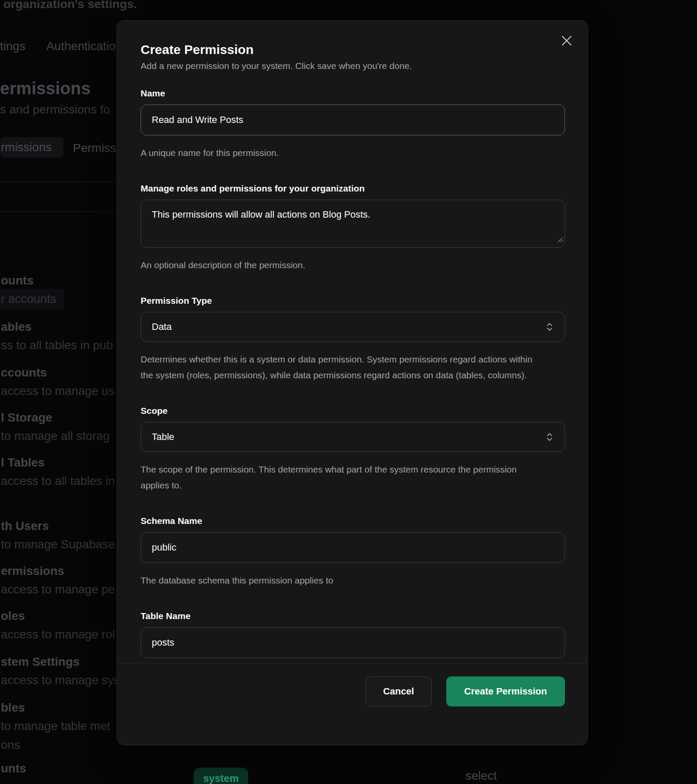 Image resolution: width=697 pixels, height=784 pixels. Describe the element at coordinates (353, 327) in the screenshot. I see `permission-type-select: Data` at that location.